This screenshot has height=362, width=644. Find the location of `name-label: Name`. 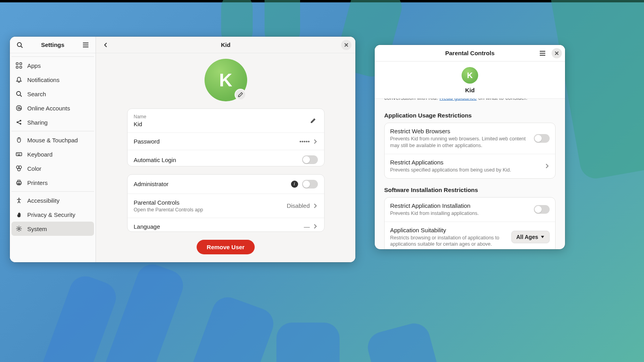

name-label: Name is located at coordinates (221, 117).